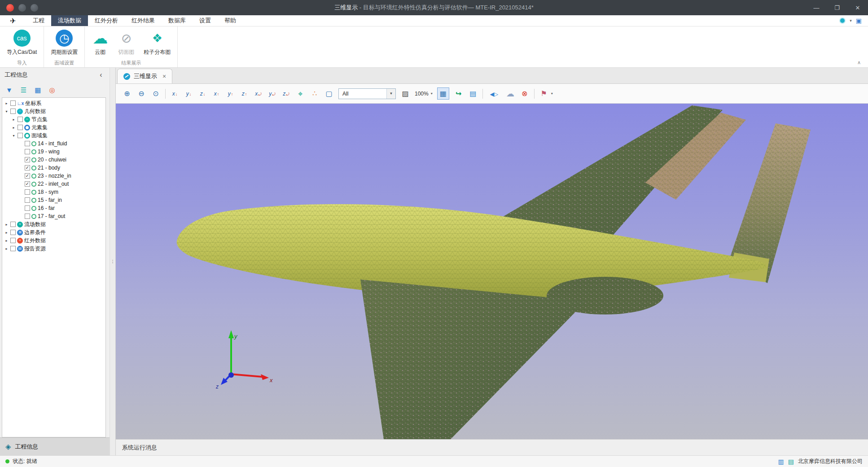 The width and height of the screenshot is (868, 467). I want to click on tree-item-flow-data: ▸流场数据, so click(54, 224).